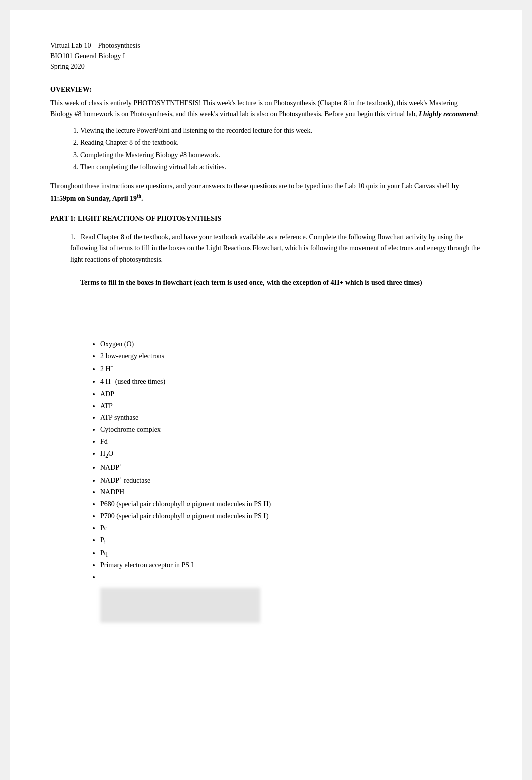 The image size is (532, 780). I want to click on part1-title: PART 1: LIGHT REACTIONS OF PHOTOSYNTHESI…, so click(266, 219).